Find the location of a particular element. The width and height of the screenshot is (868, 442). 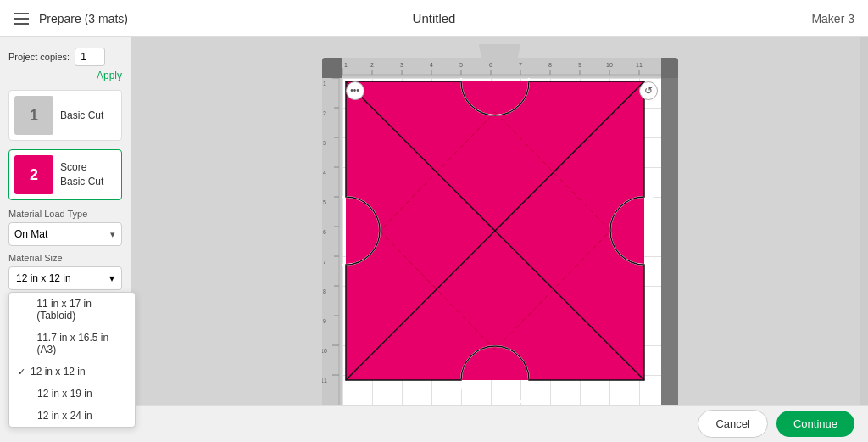

material-size-label: Material Size is located at coordinates (65, 258).